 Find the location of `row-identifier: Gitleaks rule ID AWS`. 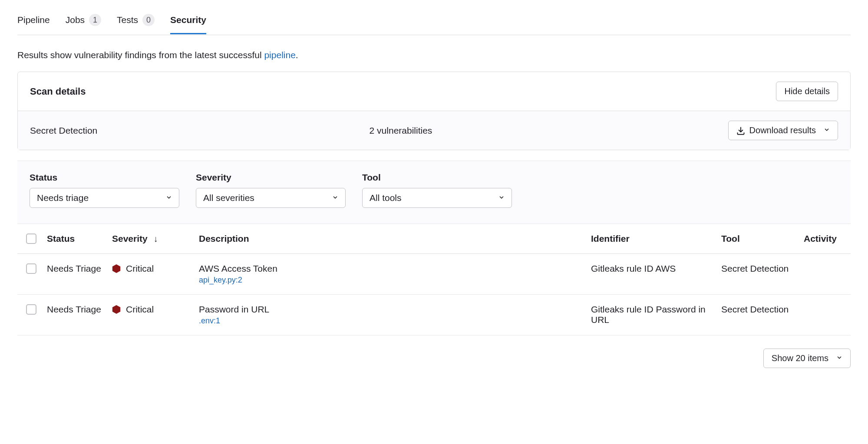

row-identifier: Gitleaks rule ID AWS is located at coordinates (651, 274).